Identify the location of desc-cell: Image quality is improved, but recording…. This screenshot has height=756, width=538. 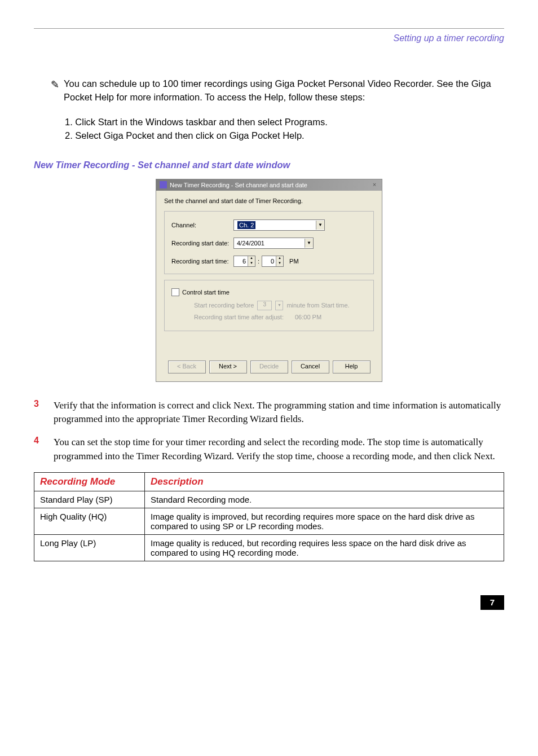
(325, 521).